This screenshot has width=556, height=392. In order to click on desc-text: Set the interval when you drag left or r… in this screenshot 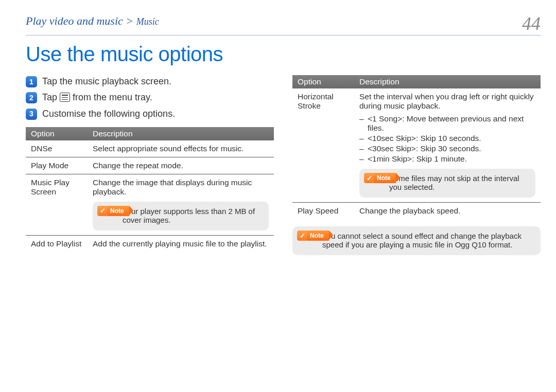, I will do `click(447, 101)`.